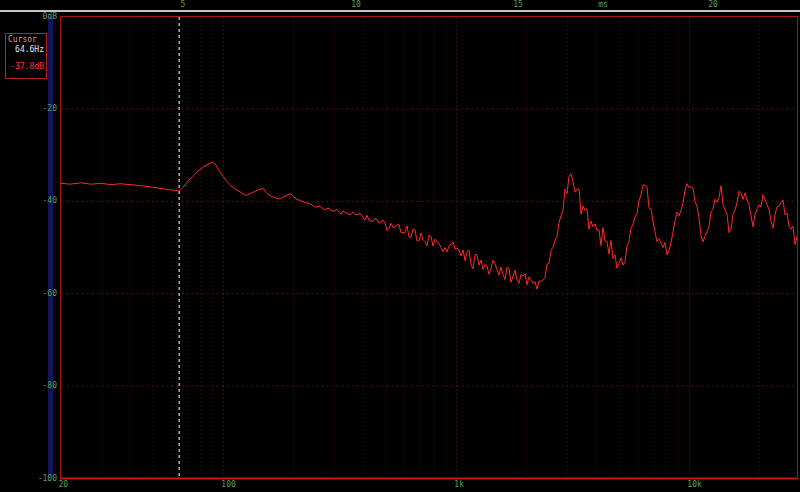 The width and height of the screenshot is (800, 492). What do you see at coordinates (28, 108) in the screenshot?
I see `y-tick-label: -20` at bounding box center [28, 108].